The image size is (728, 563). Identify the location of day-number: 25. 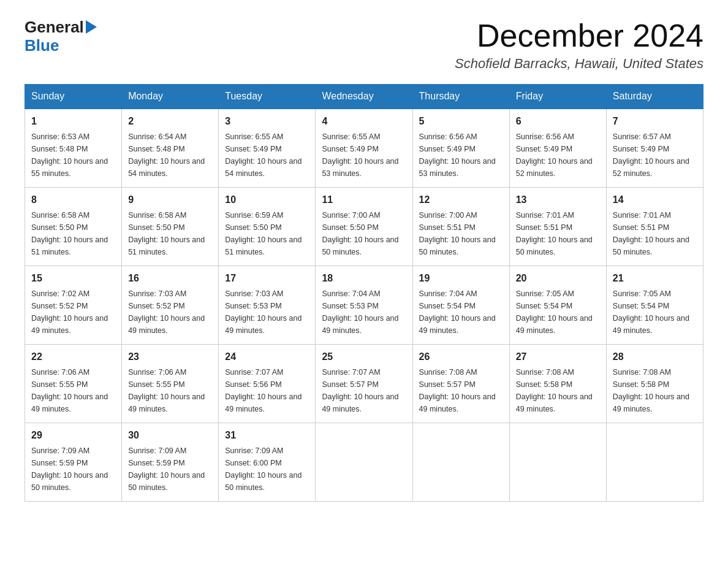
(364, 357).